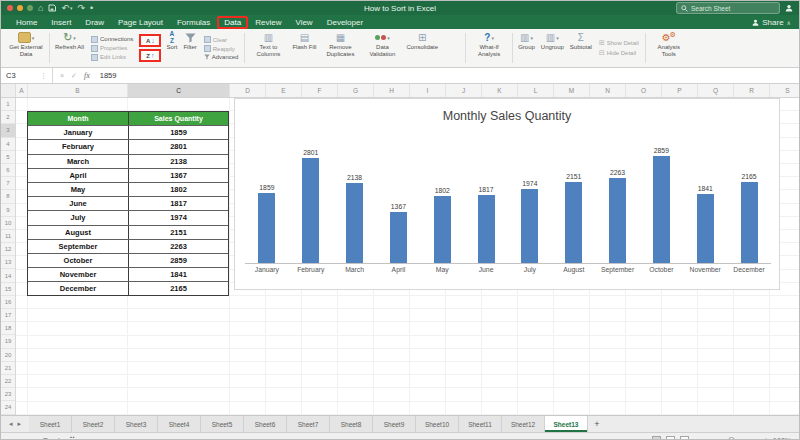 This screenshot has height=440, width=800. Describe the element at coordinates (581, 48) in the screenshot. I see `subtotal-button: Σ Subtotal` at that location.